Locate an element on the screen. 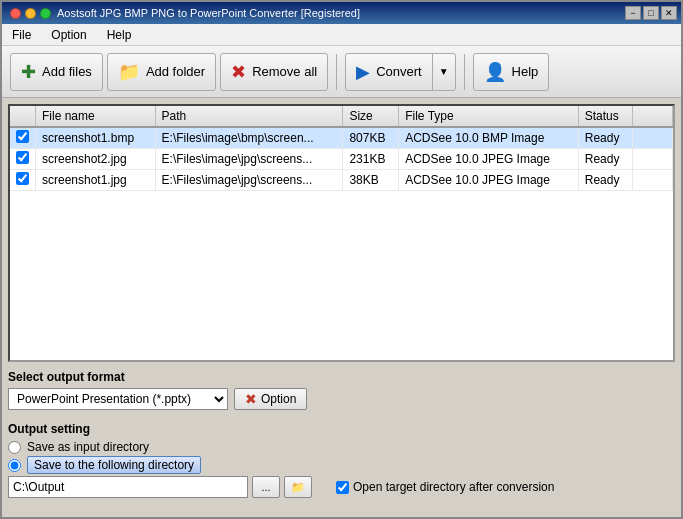 This screenshot has width=683, height=519. table-row: screenshot1.bmp E:\Files\image\bmp\scree… is located at coordinates (342, 138).